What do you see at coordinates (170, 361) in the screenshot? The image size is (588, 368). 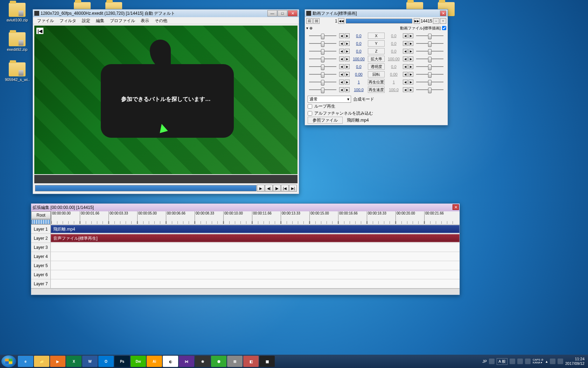 I see `taskbar-app-icon: ◐` at bounding box center [170, 361].